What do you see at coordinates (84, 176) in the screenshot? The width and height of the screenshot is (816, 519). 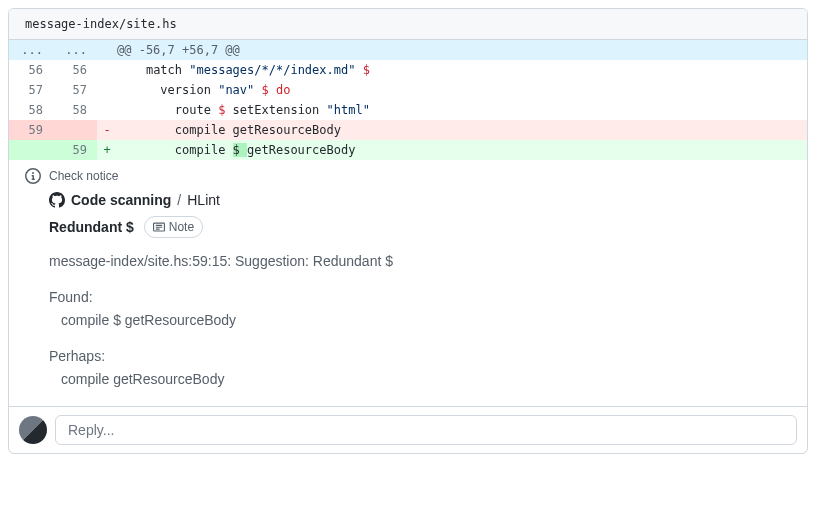 I see `notice-label: Check notice` at bounding box center [84, 176].